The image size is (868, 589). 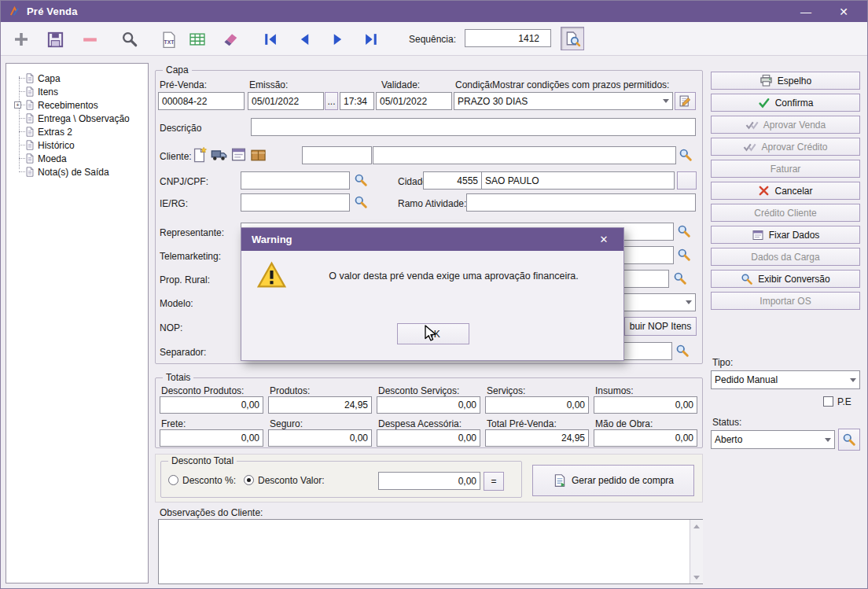 I want to click on tree-item-entrega-observacao: Entrega \ Observação, so click(x=77, y=118).